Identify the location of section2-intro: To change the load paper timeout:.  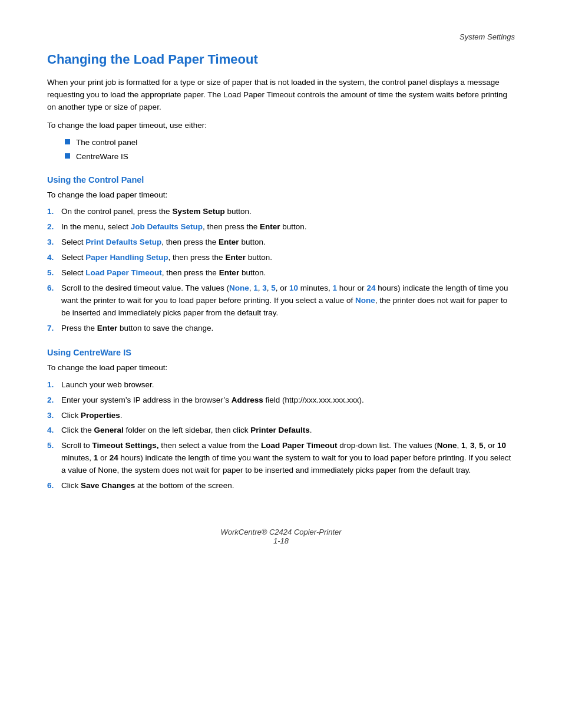
(281, 368).